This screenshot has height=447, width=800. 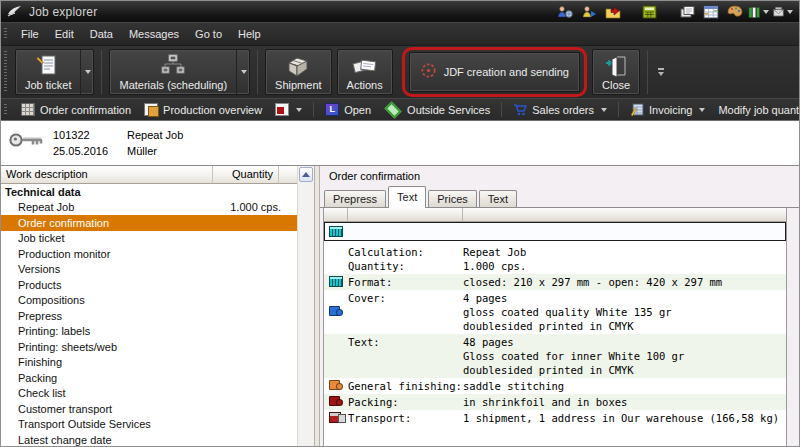 What do you see at coordinates (149, 363) in the screenshot?
I see `list-item: Finishing` at bounding box center [149, 363].